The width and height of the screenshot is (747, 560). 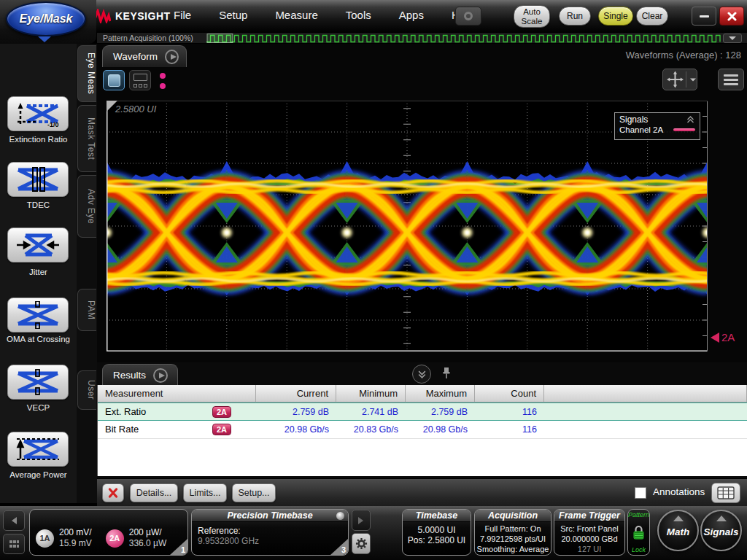 What do you see at coordinates (140, 375) in the screenshot?
I see `results-tab: Results` at bounding box center [140, 375].